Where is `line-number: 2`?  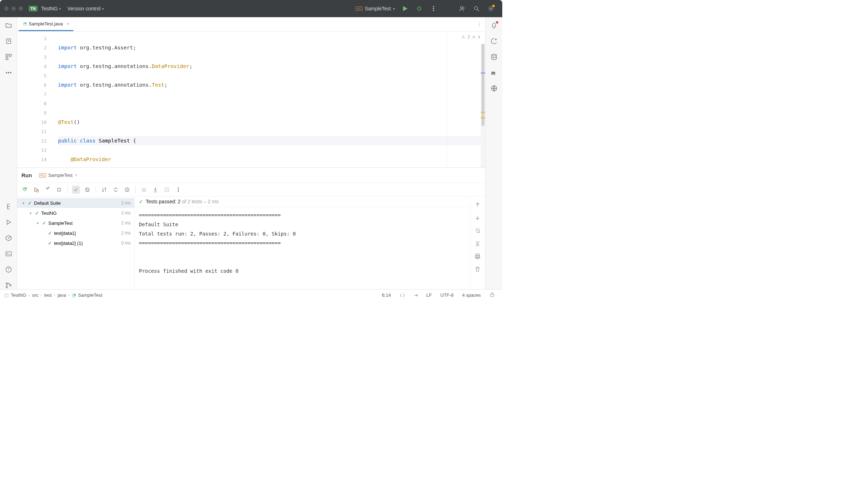 line-number: 2 is located at coordinates (37, 48).